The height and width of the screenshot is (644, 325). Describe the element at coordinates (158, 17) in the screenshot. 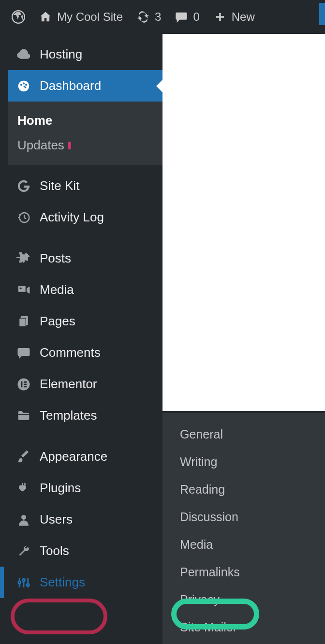

I see `updates-count: 3` at that location.